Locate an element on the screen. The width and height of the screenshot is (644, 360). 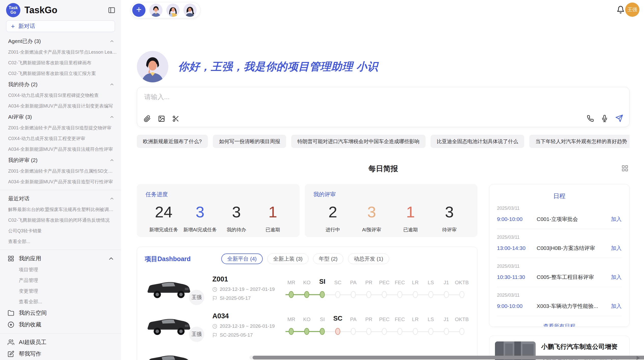
suggestion-chip: 比亚迪全固态电池计划具体说了什么 is located at coordinates (477, 141).